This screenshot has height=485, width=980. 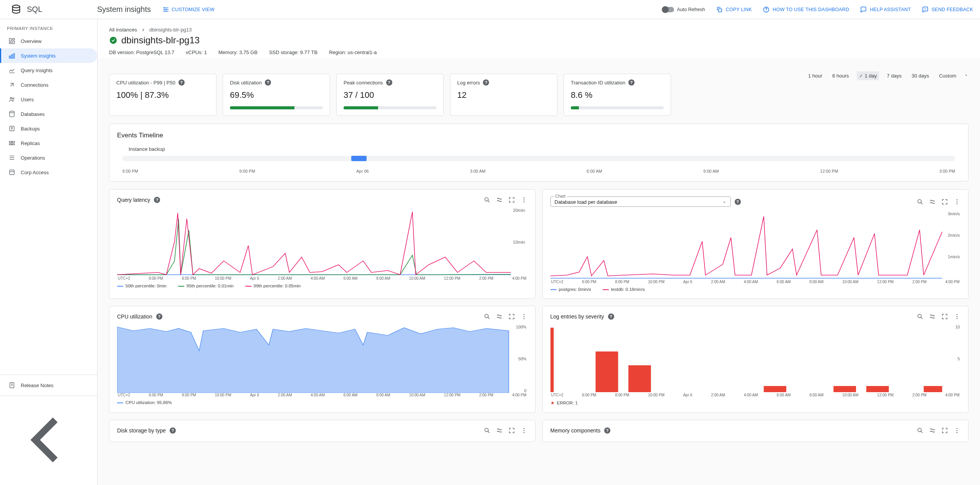 What do you see at coordinates (48, 114) in the screenshot?
I see `sidebar-item-databases: Databases` at bounding box center [48, 114].